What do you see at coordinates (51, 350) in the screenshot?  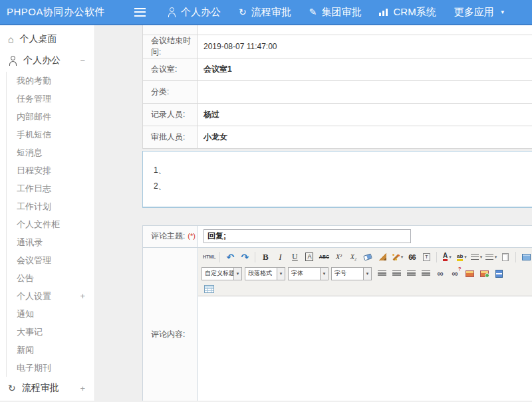 I see `sidebar-item-news: 新闻` at bounding box center [51, 350].